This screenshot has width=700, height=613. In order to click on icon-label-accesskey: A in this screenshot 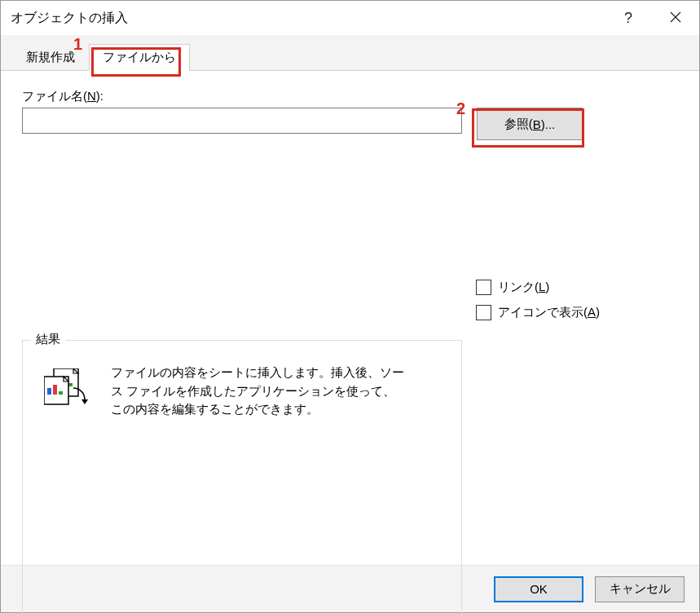, I will do `click(592, 311)`.